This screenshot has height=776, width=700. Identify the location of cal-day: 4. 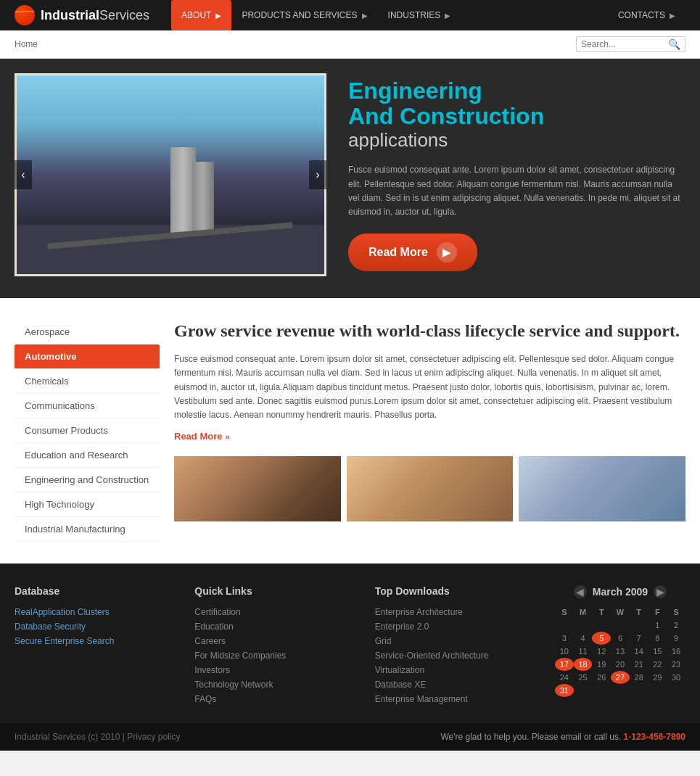
(583, 638).